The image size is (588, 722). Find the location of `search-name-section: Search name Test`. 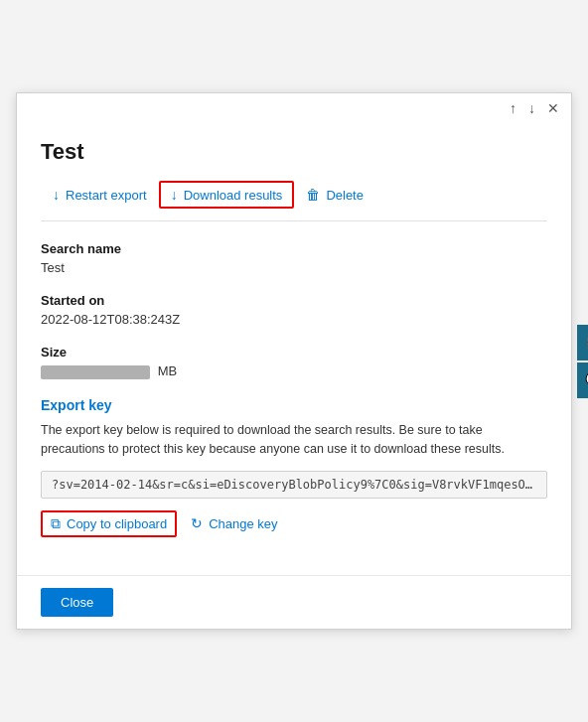

search-name-section: Search name Test is located at coordinates (294, 258).